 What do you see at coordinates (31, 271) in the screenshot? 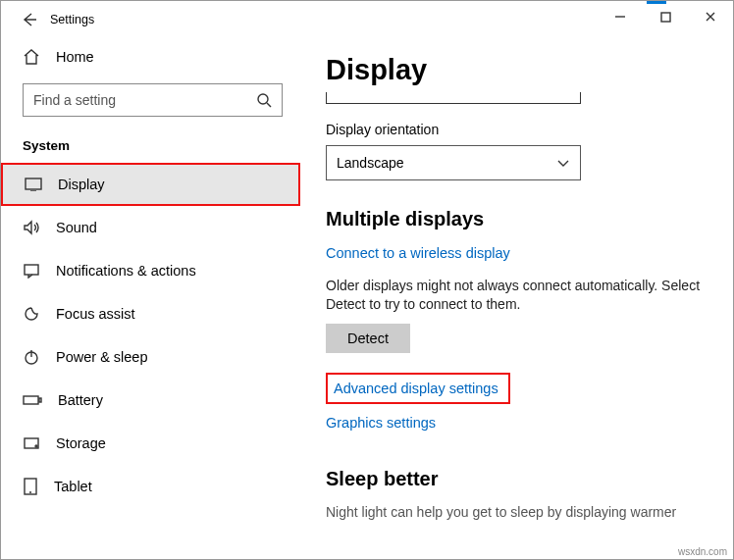
I see `notifications-icon` at bounding box center [31, 271].